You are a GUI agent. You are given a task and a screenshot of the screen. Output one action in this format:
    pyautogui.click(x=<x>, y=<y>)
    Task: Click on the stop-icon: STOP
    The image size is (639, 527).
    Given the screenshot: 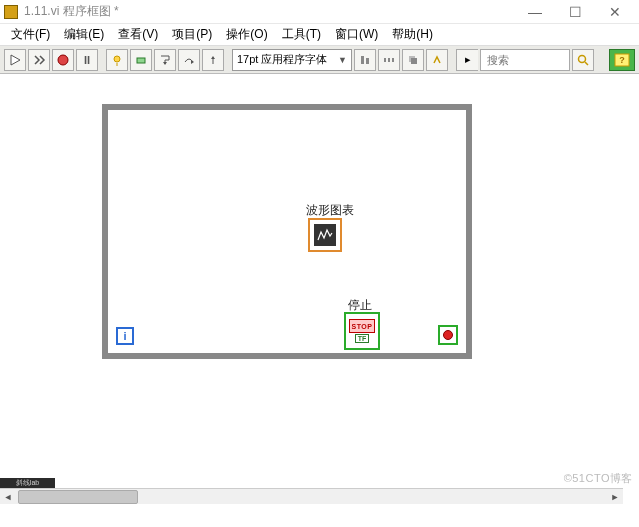 What is the action you would take?
    pyautogui.click(x=362, y=326)
    